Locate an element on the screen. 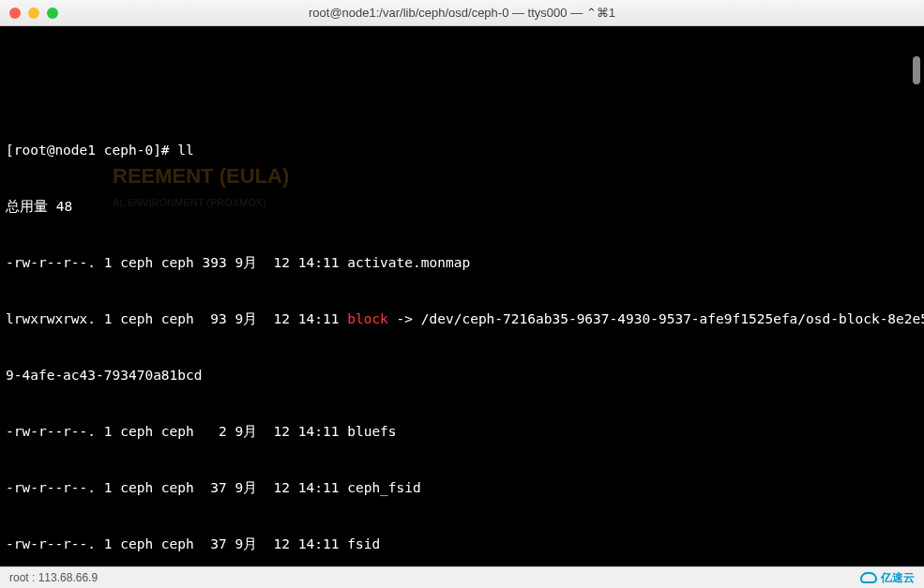 Image resolution: width=924 pixels, height=588 pixels. list-item: -rw-r--r--. 1 ceph ceph 393 9月 12 14:11 … is located at coordinates (462, 263).